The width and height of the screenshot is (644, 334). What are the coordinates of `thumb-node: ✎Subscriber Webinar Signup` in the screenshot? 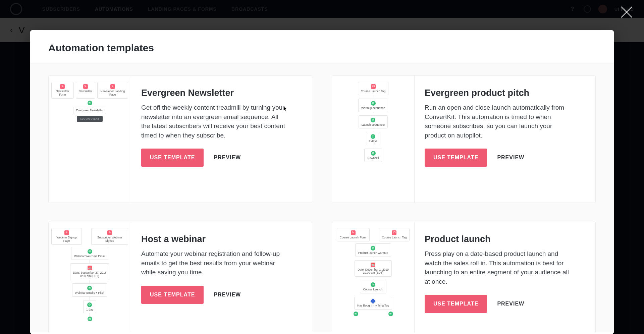 It's located at (110, 236).